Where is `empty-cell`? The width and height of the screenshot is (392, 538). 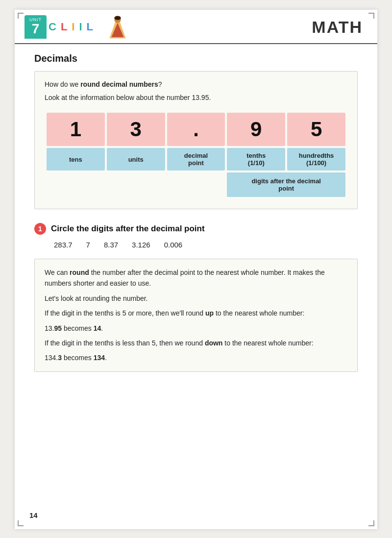
empty-cell is located at coordinates (136, 185).